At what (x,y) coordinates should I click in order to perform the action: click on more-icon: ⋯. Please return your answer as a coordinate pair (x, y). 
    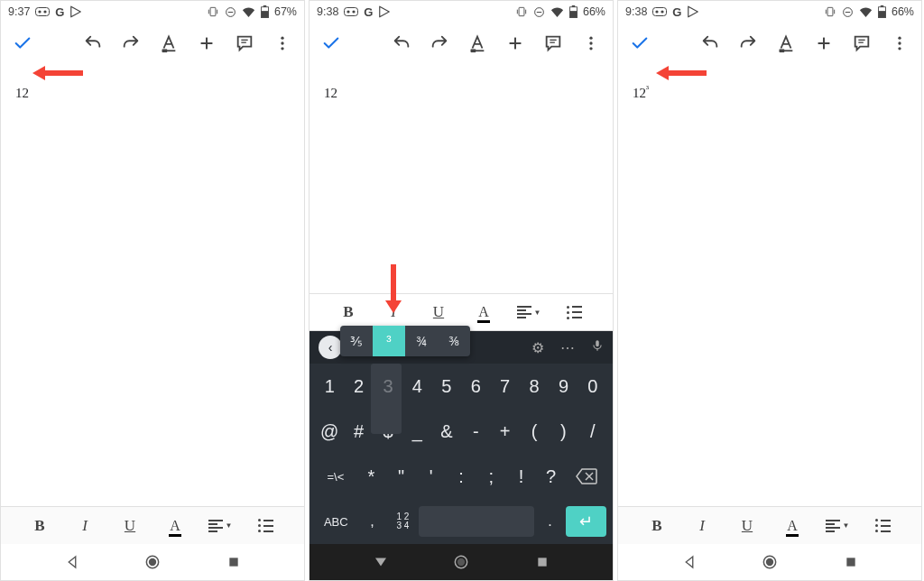
    Looking at the image, I should click on (568, 348).